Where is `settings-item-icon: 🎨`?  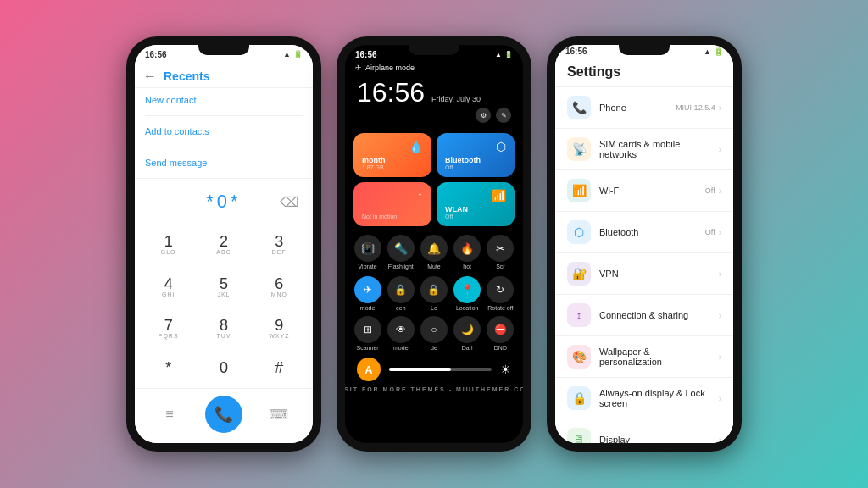
settings-item-icon: 🎨 is located at coordinates (579, 357).